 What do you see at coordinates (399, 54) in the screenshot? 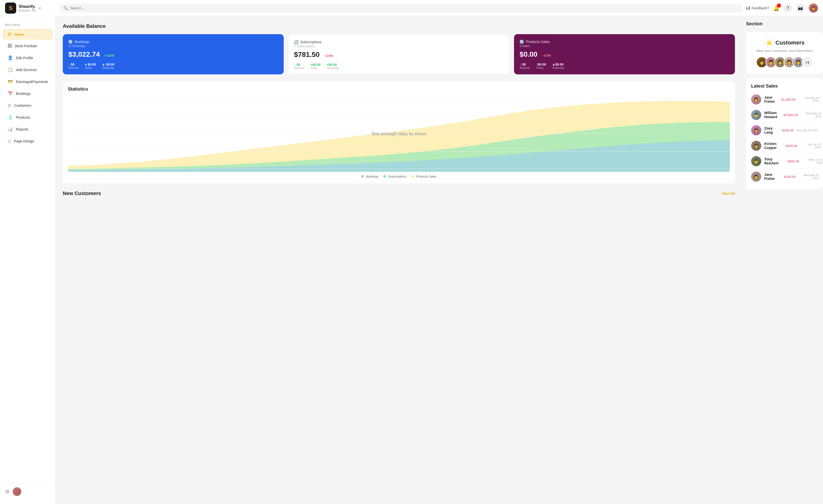
I see `subscriptions-card: 🔄 Subscriptions 7 Subscriptions $781.50 …` at bounding box center [399, 54].